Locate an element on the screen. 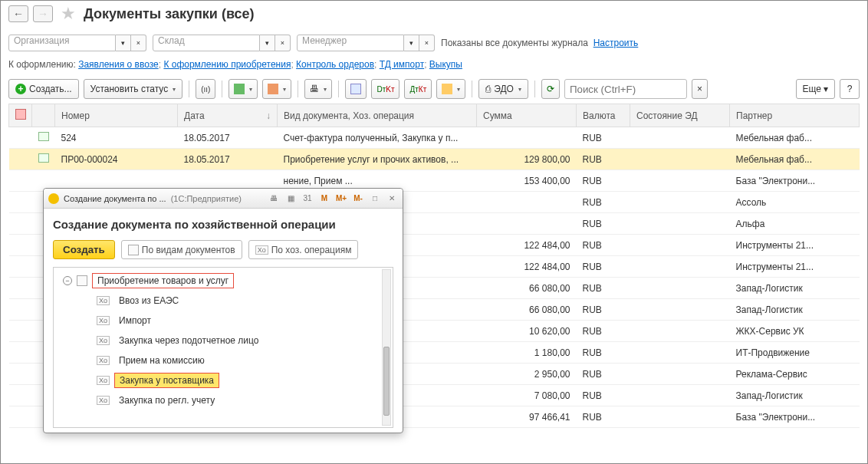 The height and width of the screenshot is (464, 868). tree-item: XoЗакупка у поставщика is located at coordinates (223, 380).